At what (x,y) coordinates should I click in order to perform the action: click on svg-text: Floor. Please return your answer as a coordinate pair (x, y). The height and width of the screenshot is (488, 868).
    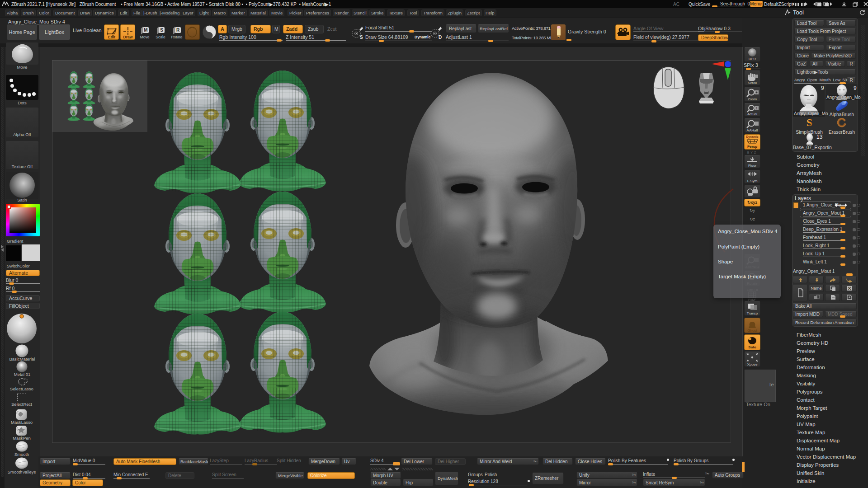
    Looking at the image, I should click on (752, 165).